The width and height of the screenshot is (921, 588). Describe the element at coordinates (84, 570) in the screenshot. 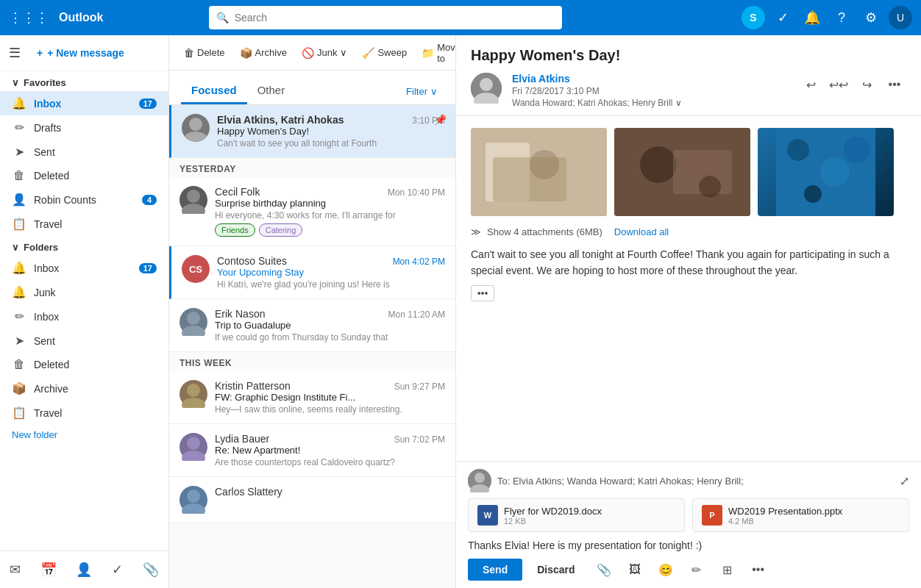

I see `people-nav-icon: 👤` at that location.